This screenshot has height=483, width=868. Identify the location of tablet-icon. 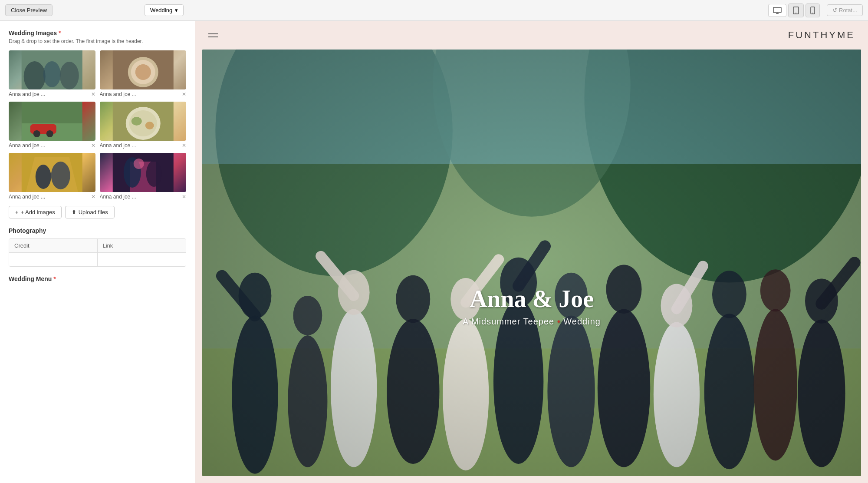
(796, 10).